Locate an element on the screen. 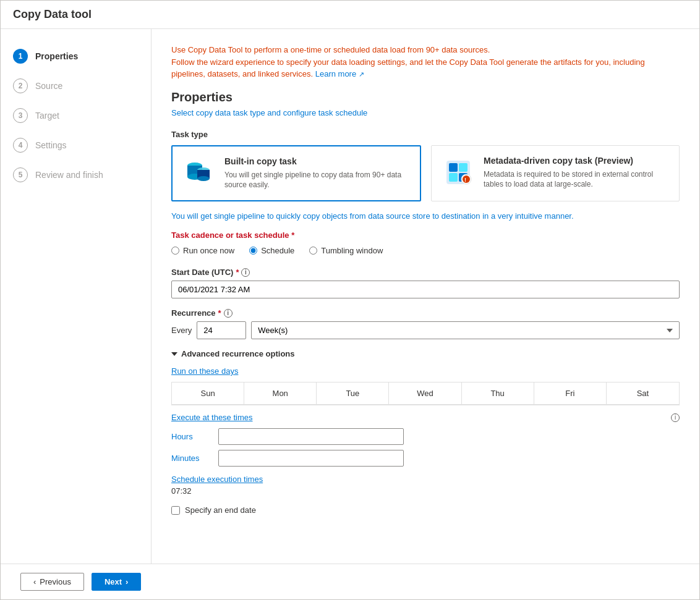  start-date-field: Start Date (UTC) * i is located at coordinates (425, 283).